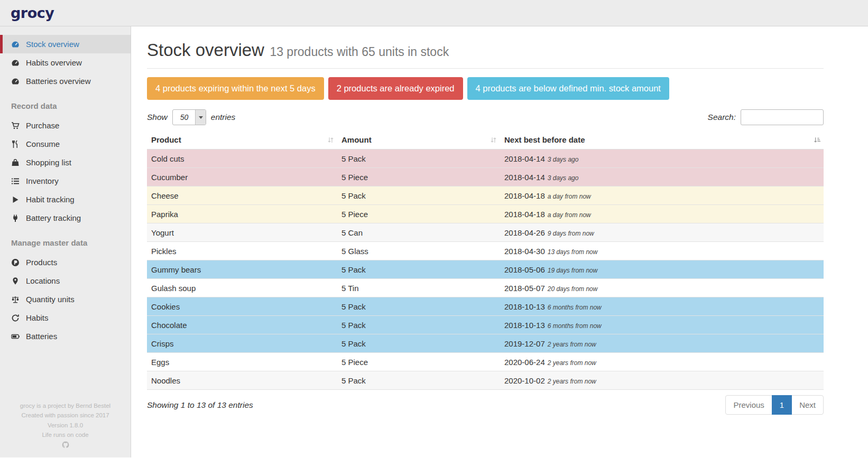 The width and height of the screenshot is (868, 458). What do you see at coordinates (66, 218) in the screenshot?
I see `sidebar-item-battery-tracking: Battery tracking` at bounding box center [66, 218].